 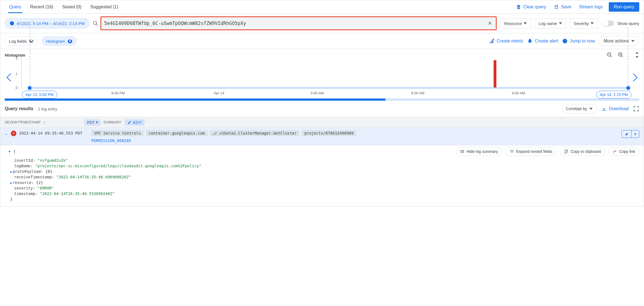 What do you see at coordinates (579, 109) in the screenshot?
I see `correlate-by-dropdown: Correlate by` at bounding box center [579, 109].